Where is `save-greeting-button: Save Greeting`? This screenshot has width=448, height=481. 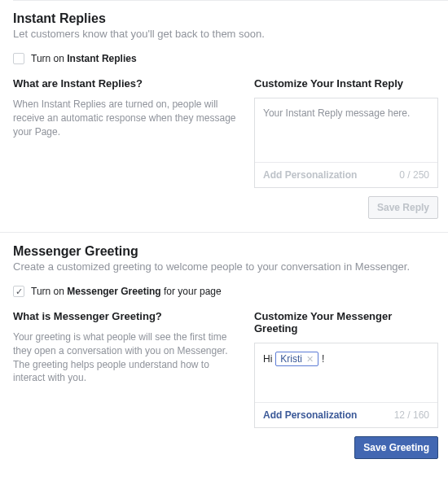 save-greeting-button: Save Greeting is located at coordinates (396, 448).